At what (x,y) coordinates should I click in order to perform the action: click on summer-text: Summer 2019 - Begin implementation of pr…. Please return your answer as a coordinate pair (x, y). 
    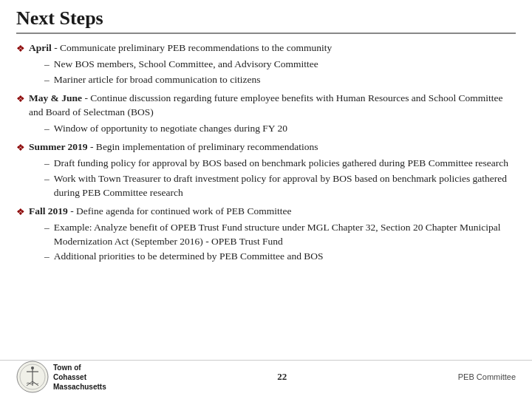
    Looking at the image, I should click on (272, 148).